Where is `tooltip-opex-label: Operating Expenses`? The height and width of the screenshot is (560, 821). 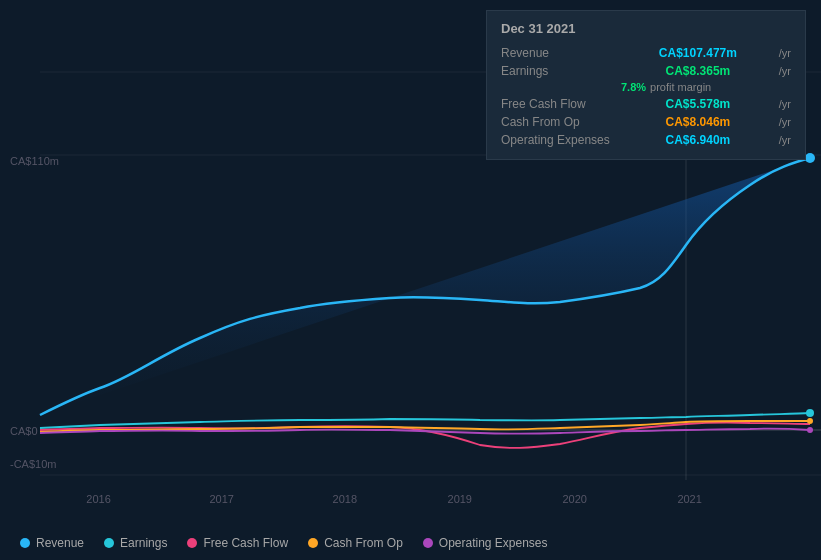 tooltip-opex-label: Operating Expenses is located at coordinates (561, 140).